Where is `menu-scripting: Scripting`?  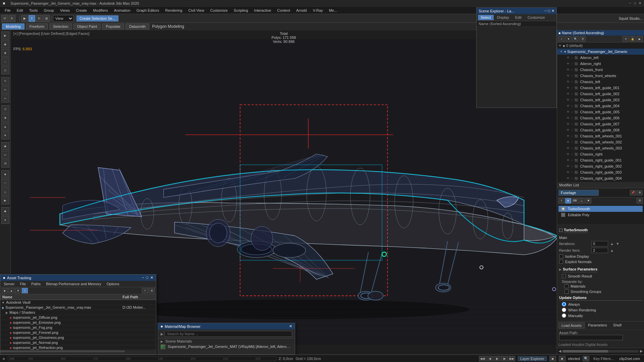
menu-scripting: Scripting is located at coordinates (241, 10).